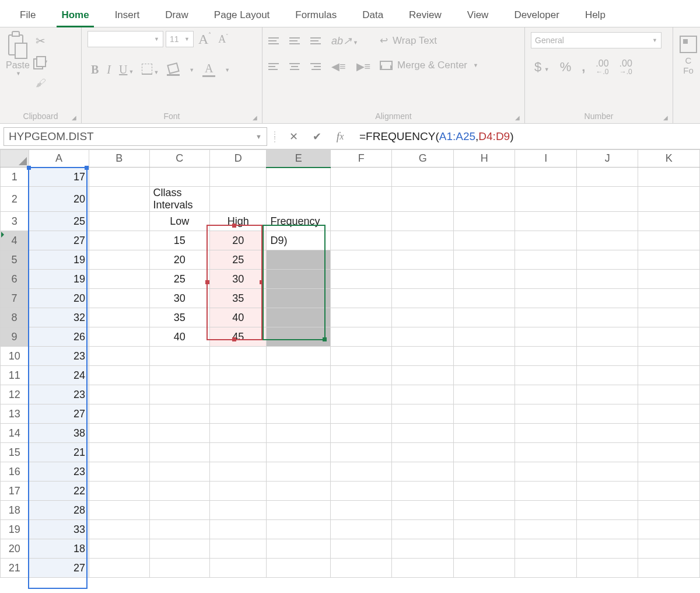  Describe the element at coordinates (15, 222) in the screenshot. I see `row-header-3: 3` at that location.